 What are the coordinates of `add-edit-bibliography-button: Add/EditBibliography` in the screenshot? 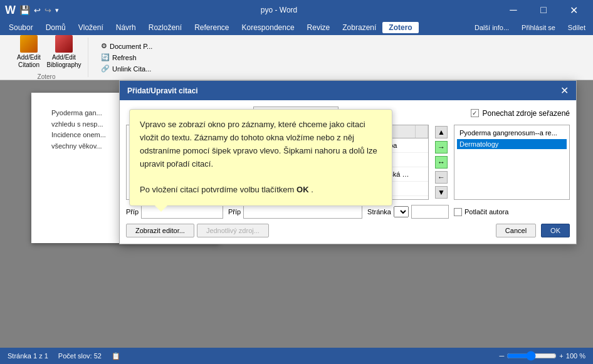 It's located at (64, 52).